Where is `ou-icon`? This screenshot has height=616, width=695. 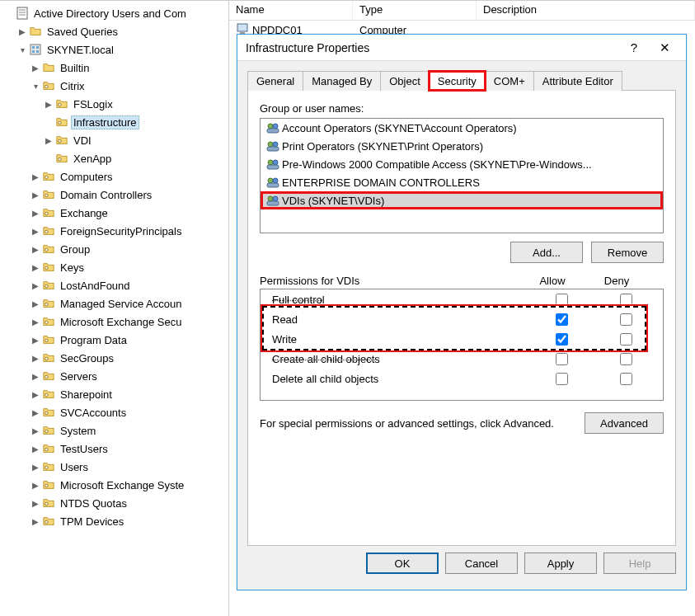 ou-icon is located at coordinates (49, 322).